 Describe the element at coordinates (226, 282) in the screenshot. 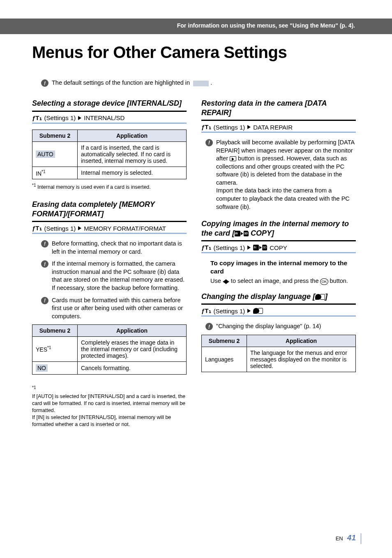

I see `left-right-arrows-icon` at that location.